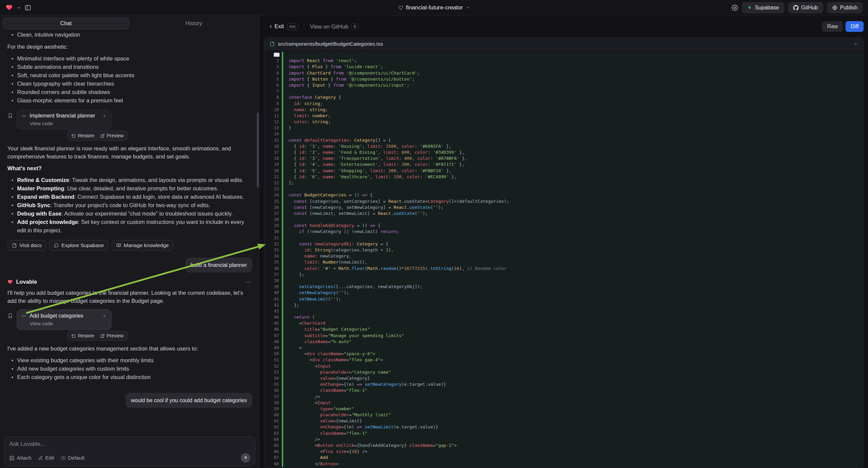 The height and width of the screenshot is (468, 868). What do you see at coordinates (313, 27) in the screenshot?
I see `code-toolbar-left: Exit esc View on GitHub 6` at bounding box center [313, 27].